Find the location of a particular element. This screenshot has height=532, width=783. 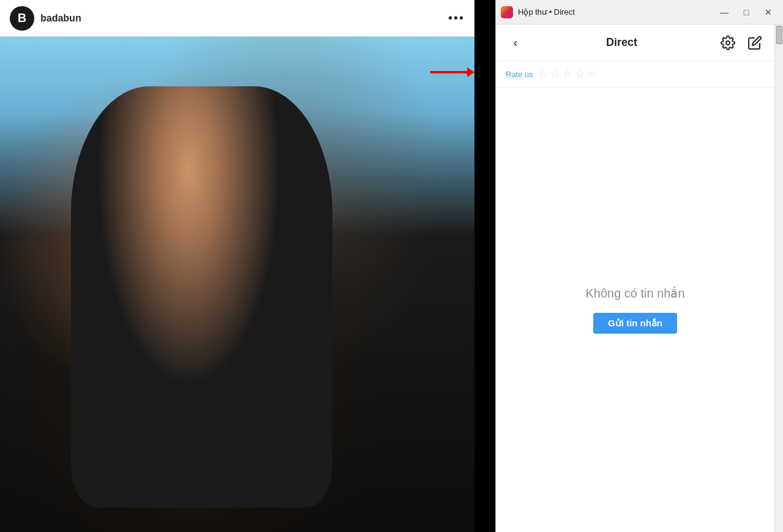

rate-us-bar: Rate us ☆ ☆ ☆ ☆ ☆ is located at coordinates (635, 75).